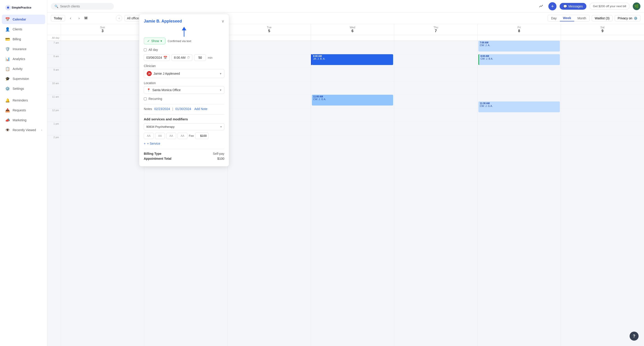 Image resolution: width=644 pixels, height=346 pixels. Describe the element at coordinates (436, 38) in the screenshot. I see `allday-thu` at that location.